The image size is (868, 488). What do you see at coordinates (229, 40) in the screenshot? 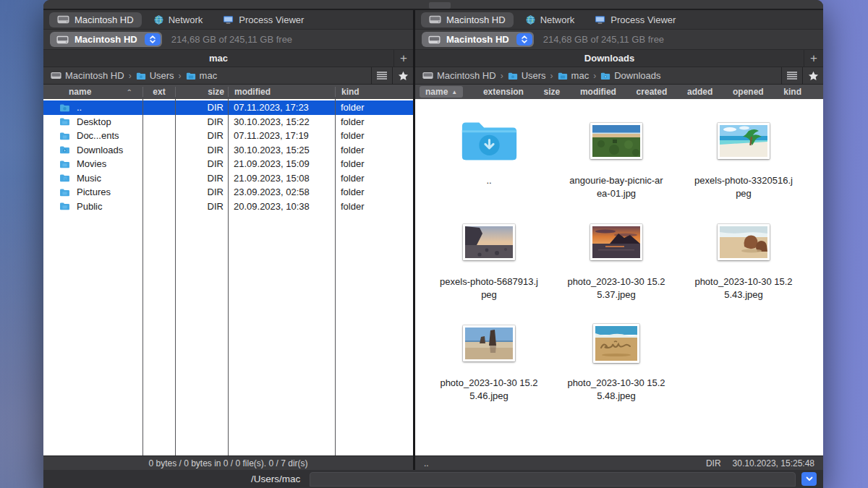
I see `left-drive-row: Macintosh HD 214,68 GB of 245,11 GB free` at bounding box center [229, 40].